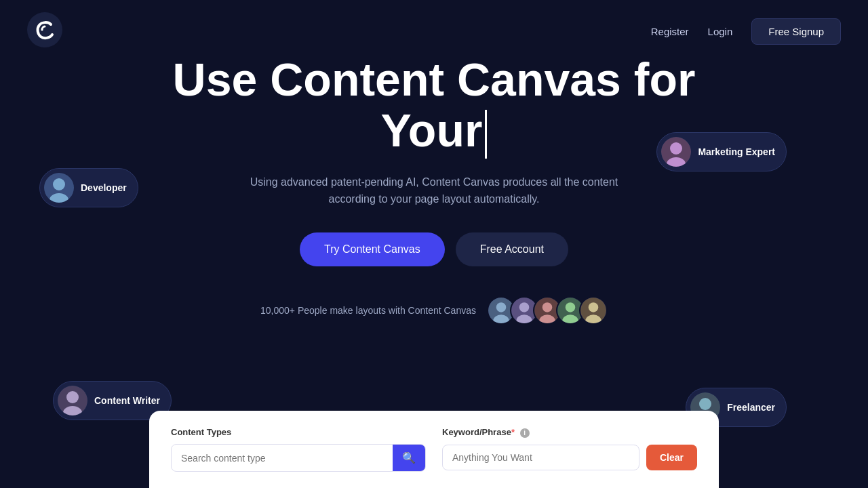 This screenshot has width=868, height=488. I want to click on marketing-badge: Marketing Expert, so click(722, 152).